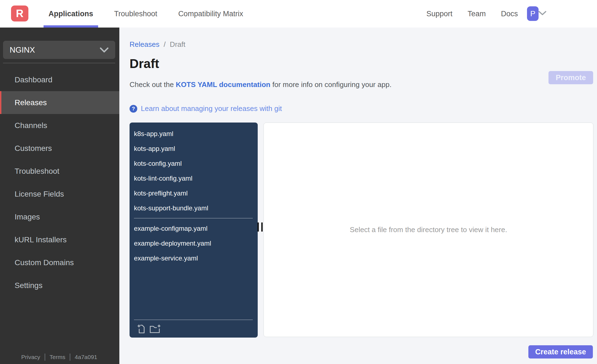 This screenshot has height=364, width=597. What do you see at coordinates (161, 193) in the screenshot?
I see `tree-file-label: kots-preflight.yaml` at bounding box center [161, 193].